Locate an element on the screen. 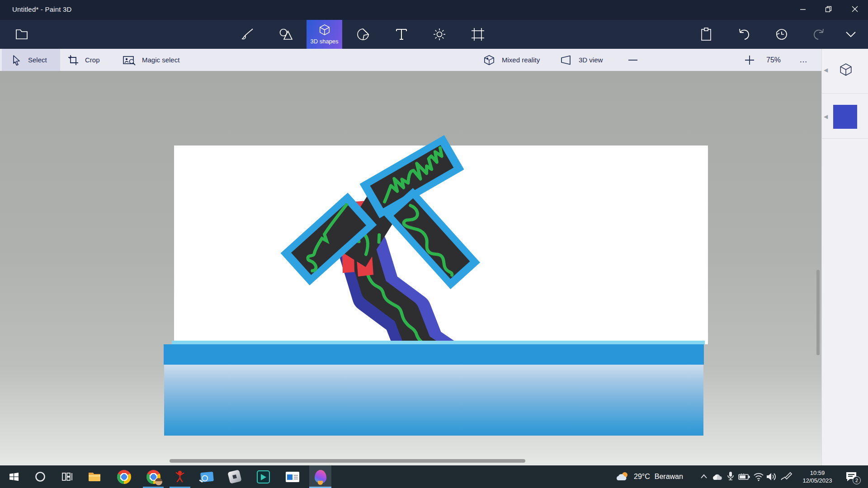 Image resolution: width=868 pixels, height=488 pixels. 3d-view-button: 3D view is located at coordinates (581, 60).